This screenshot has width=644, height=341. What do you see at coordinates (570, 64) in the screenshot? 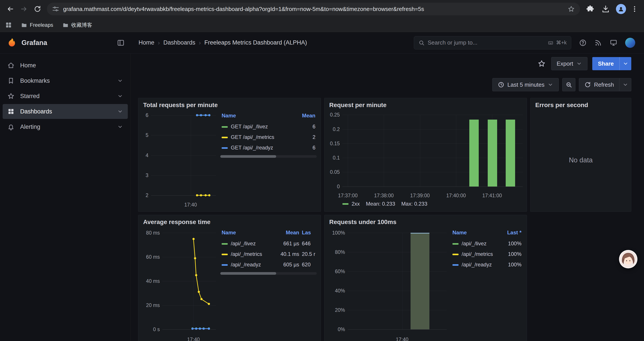
I see `export-button: Export` at bounding box center [570, 64].